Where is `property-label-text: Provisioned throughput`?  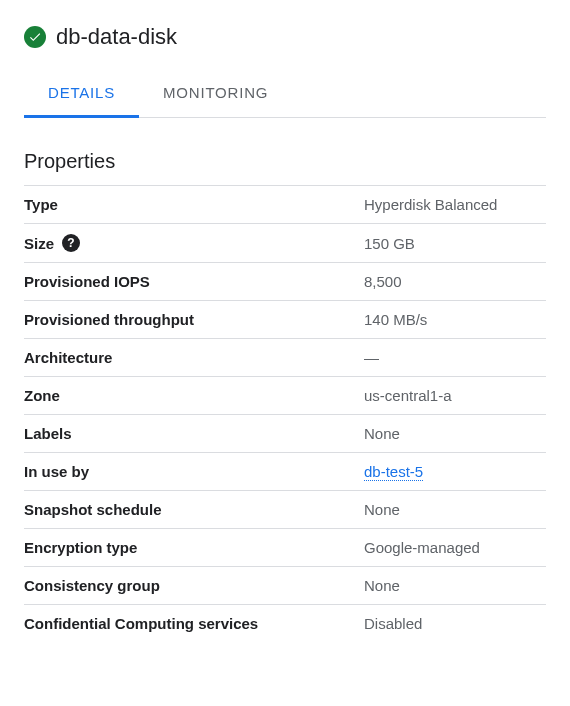
property-label-text: Provisioned throughput is located at coordinates (109, 320).